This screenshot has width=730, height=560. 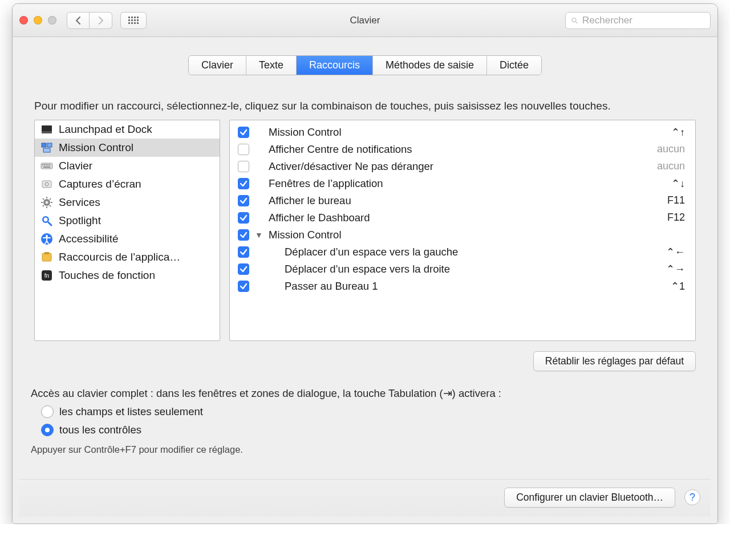 What do you see at coordinates (127, 129) in the screenshot?
I see `category-item: Launchpad et Dock` at bounding box center [127, 129].